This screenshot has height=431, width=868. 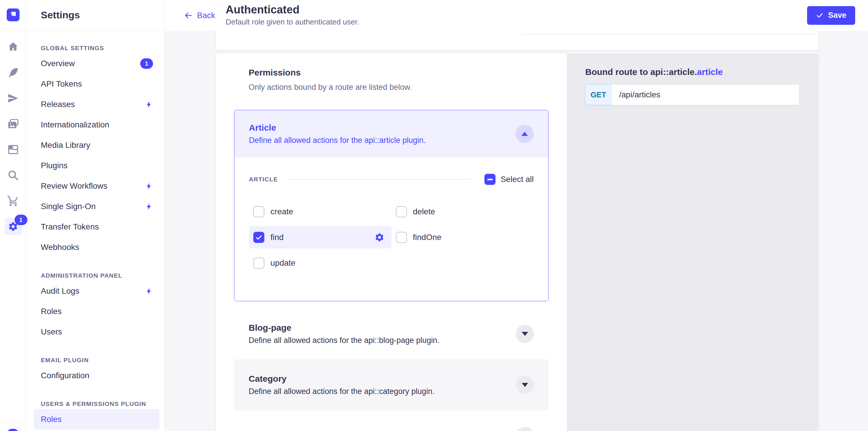 What do you see at coordinates (13, 150) in the screenshot?
I see `layout-icon` at bounding box center [13, 150].